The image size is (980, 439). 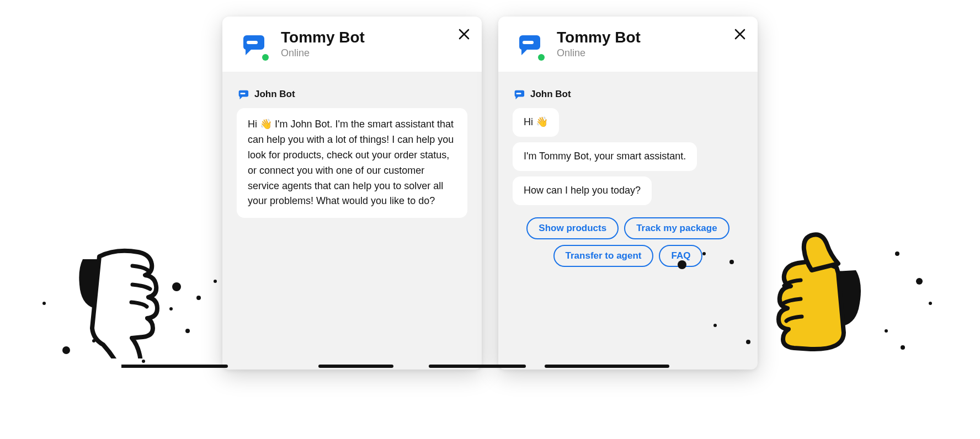 I want to click on chat-message: Hi 👋, so click(x=536, y=122).